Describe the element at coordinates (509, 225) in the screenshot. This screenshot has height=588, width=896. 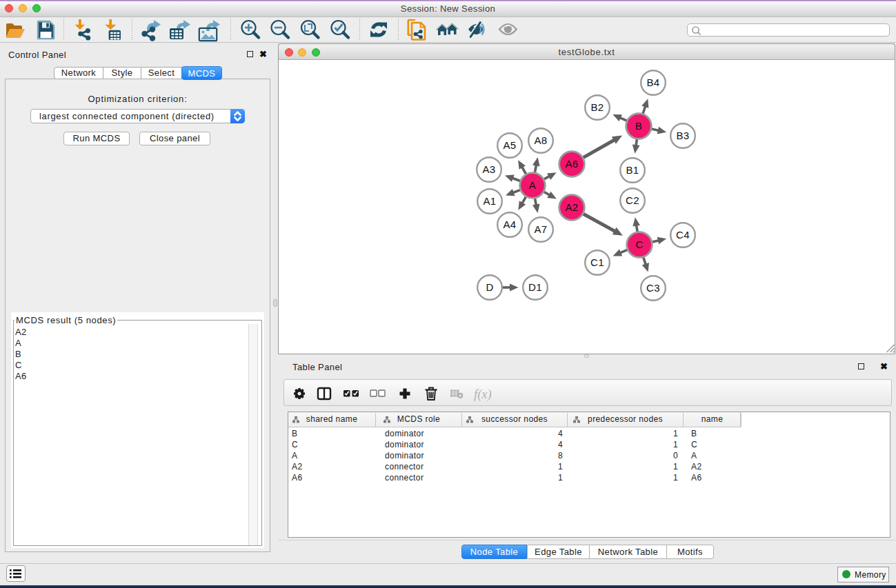
I see `svg-text: A4` at that location.